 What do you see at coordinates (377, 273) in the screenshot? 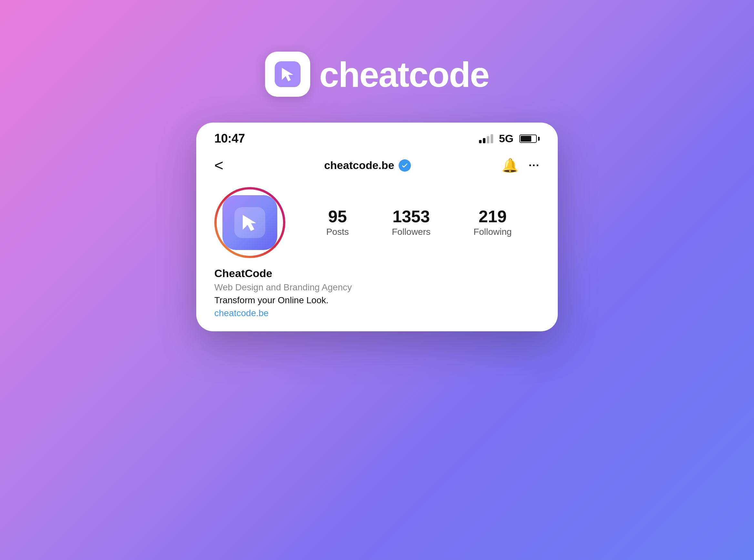
I see `profile-name: CheatCode` at bounding box center [377, 273].